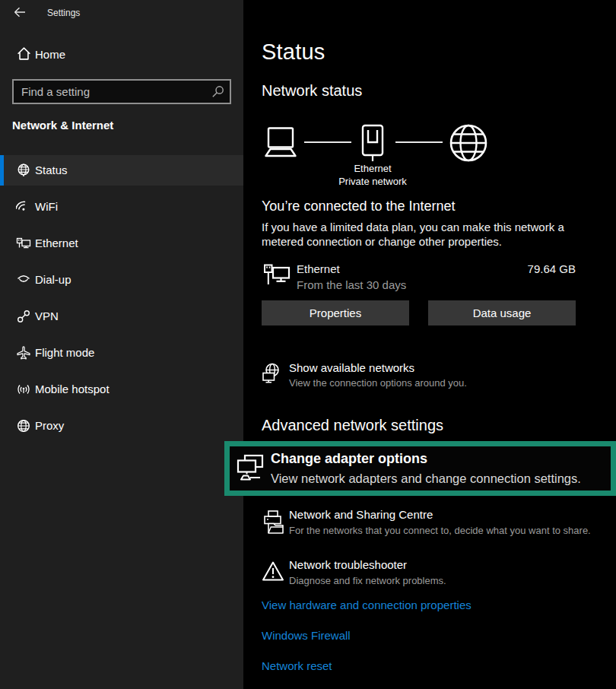 This screenshot has height=689, width=616. What do you see at coordinates (420, 468) in the screenshot?
I see `advanced-item-change-adapter-options: Change adapter options View network adap…` at bounding box center [420, 468].